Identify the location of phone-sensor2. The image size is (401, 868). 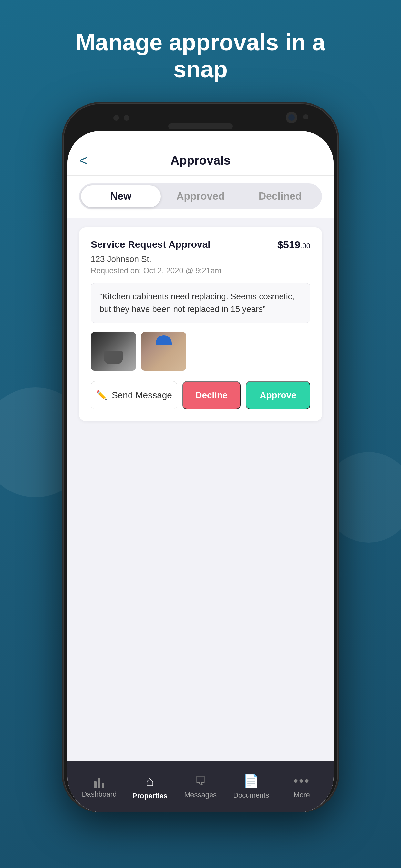
(127, 118).